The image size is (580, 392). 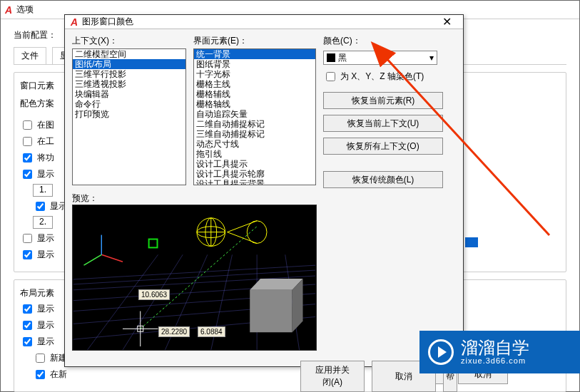 What do you see at coordinates (255, 182) in the screenshot?
I see `list-item: 设计工具提示背景` at bounding box center [255, 182].